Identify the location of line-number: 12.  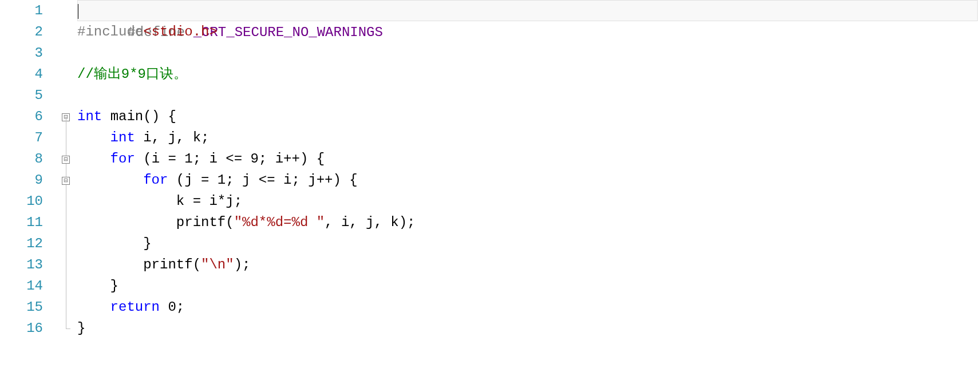
(22, 244).